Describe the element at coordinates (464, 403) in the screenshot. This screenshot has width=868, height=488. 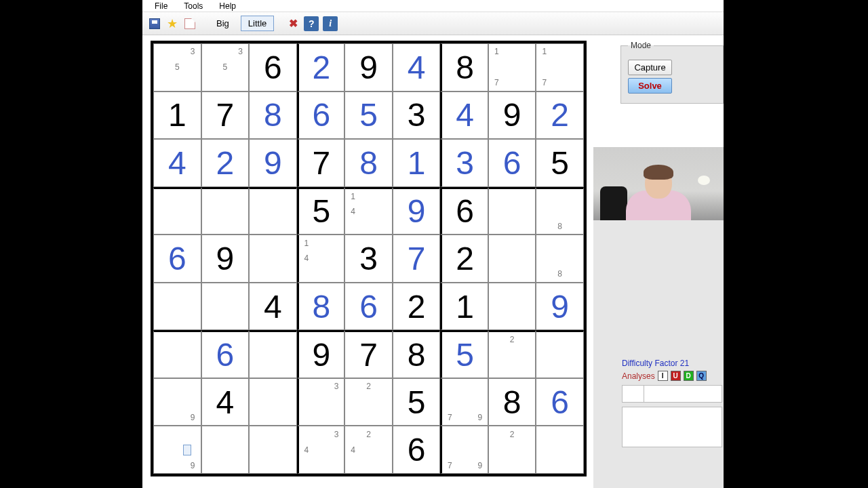
I see `cell-r8c7: 79` at that location.